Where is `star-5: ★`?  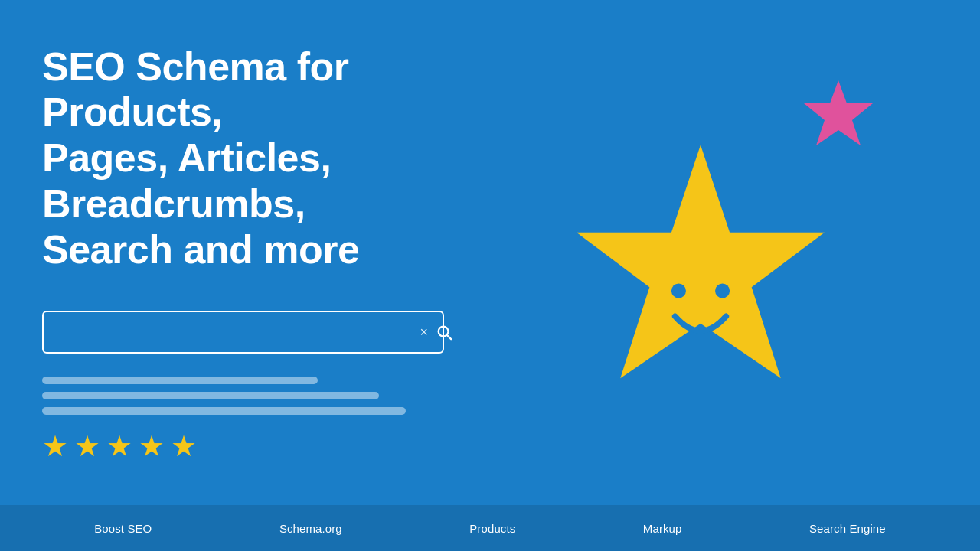 star-5: ★ is located at coordinates (184, 446).